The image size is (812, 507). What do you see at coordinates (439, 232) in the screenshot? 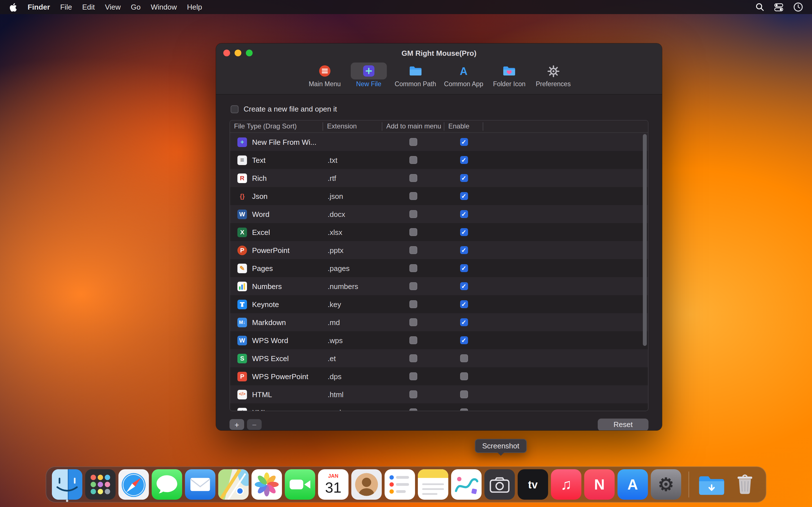
I see `table-row: XExcel.xlsx` at bounding box center [439, 232].